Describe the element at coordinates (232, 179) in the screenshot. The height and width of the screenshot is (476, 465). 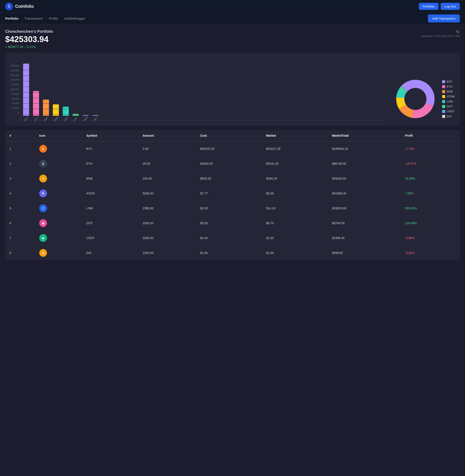
I see `table-row: 3 ✦ BNB 100.00 $500.00 $594.29 $59428.94…` at that location.